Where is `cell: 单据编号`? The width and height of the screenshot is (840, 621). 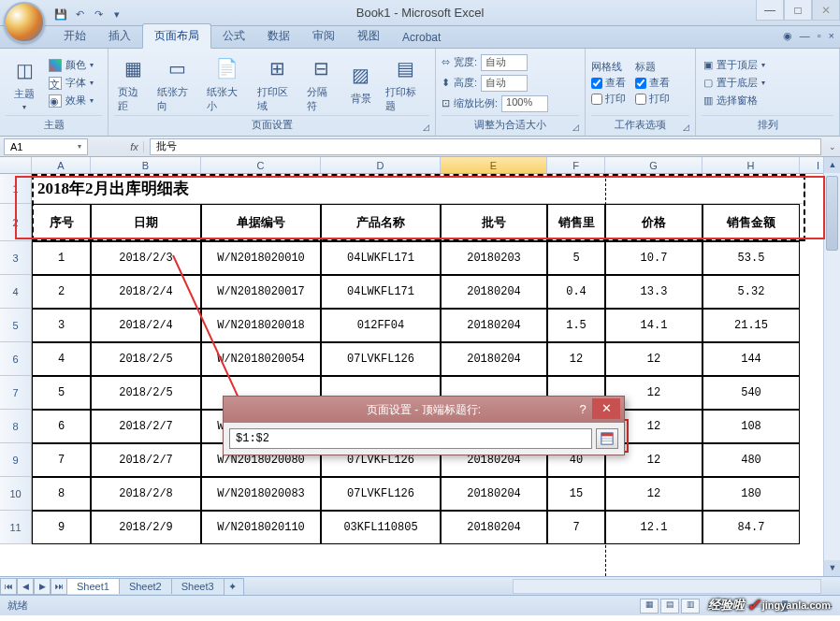
cell: 单据编号 is located at coordinates (261, 223).